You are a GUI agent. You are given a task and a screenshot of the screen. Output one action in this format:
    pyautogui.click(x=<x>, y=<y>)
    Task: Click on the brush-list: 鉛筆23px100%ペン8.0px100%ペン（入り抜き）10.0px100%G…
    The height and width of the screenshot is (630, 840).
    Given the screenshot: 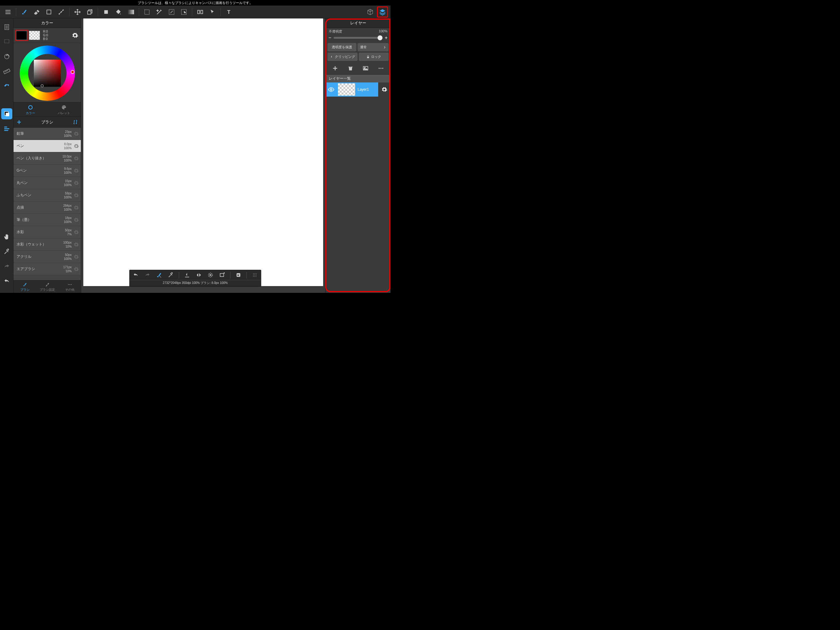 What is the action you would take?
    pyautogui.click(x=47, y=204)
    